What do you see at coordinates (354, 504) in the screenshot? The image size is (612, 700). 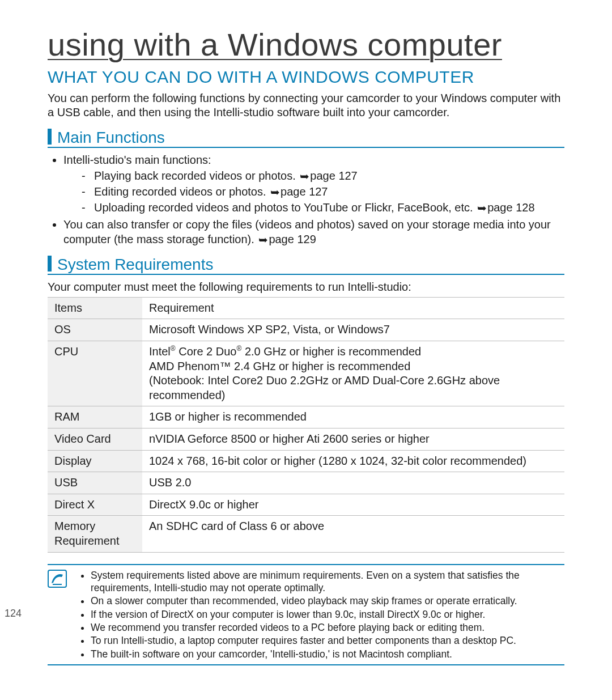 I see `table-cell-value: DirectX 9.0c or higher` at bounding box center [354, 504].